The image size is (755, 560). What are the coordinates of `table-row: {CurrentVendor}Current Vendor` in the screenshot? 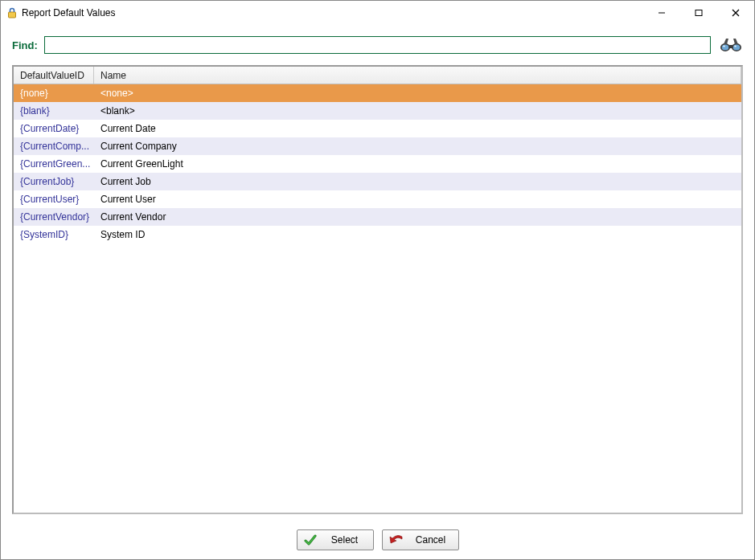 It's located at (378, 217).